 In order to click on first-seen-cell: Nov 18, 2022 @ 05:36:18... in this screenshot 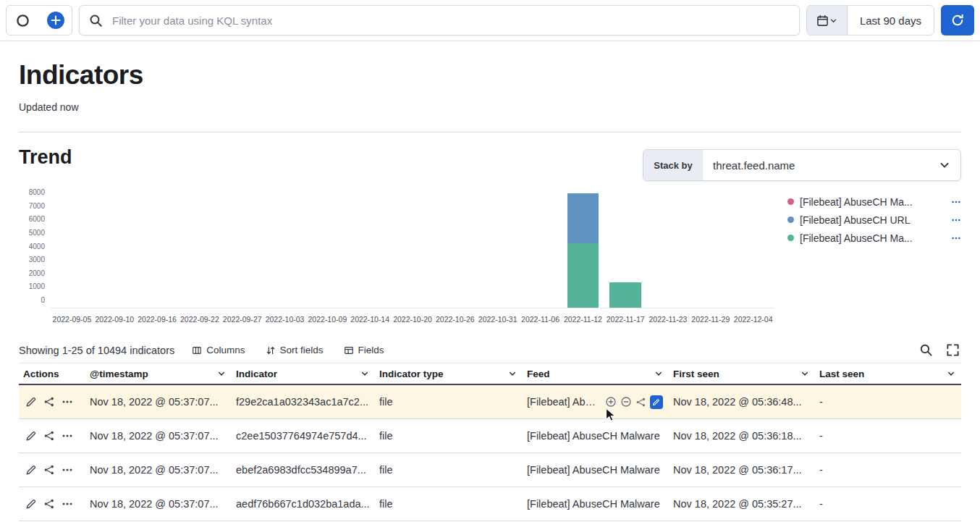, I will do `click(742, 436)`.